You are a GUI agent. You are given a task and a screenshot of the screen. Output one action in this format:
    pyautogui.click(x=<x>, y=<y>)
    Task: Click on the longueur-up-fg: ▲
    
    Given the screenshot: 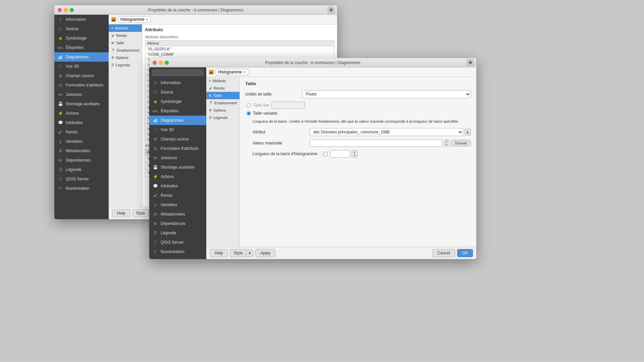 What is the action you would take?
    pyautogui.click(x=355, y=152)
    